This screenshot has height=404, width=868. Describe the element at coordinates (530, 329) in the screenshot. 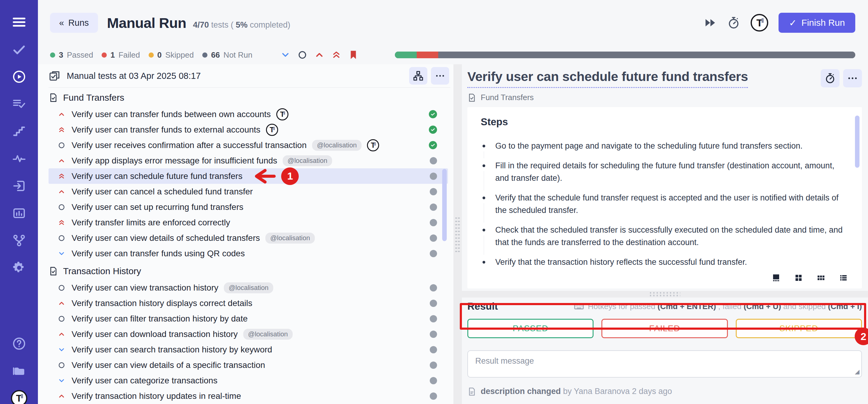

I see `result-passed-button: PASSED` at that location.